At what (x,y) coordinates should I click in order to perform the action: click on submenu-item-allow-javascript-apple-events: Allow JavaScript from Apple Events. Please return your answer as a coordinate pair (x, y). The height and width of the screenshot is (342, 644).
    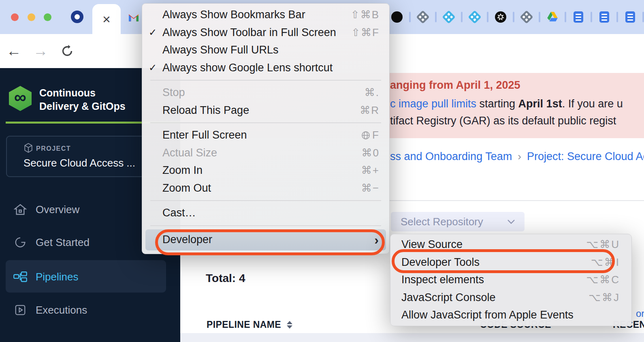
    Looking at the image, I should click on (511, 315).